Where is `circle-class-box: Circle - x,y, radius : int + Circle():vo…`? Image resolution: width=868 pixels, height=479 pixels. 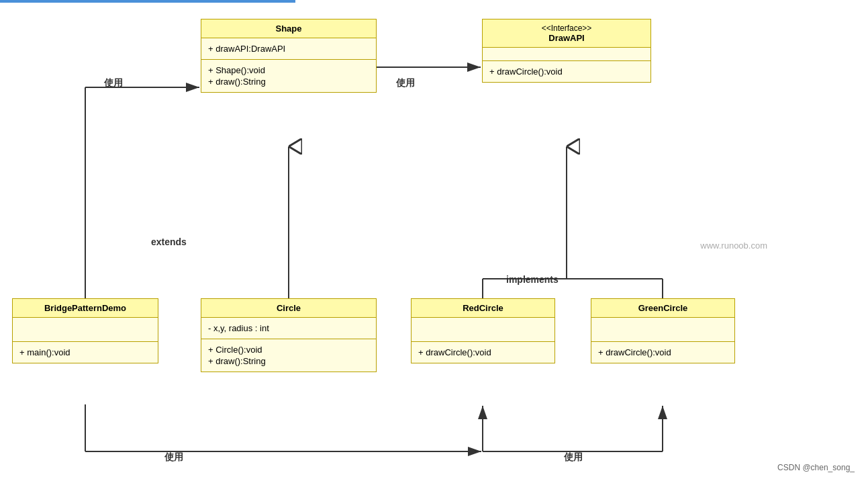 circle-class-box: Circle - x,y, radius : int + Circle():vo… is located at coordinates (289, 335).